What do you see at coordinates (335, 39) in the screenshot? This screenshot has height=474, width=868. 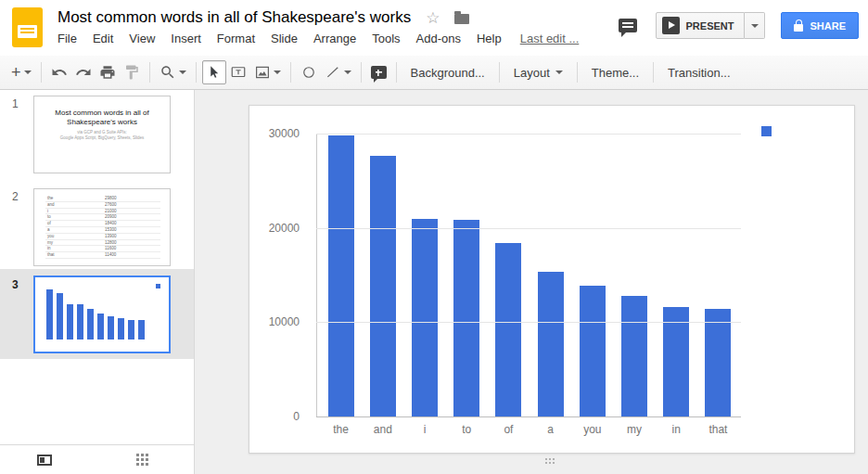 I see `menu-arrange: Arrange` at bounding box center [335, 39].